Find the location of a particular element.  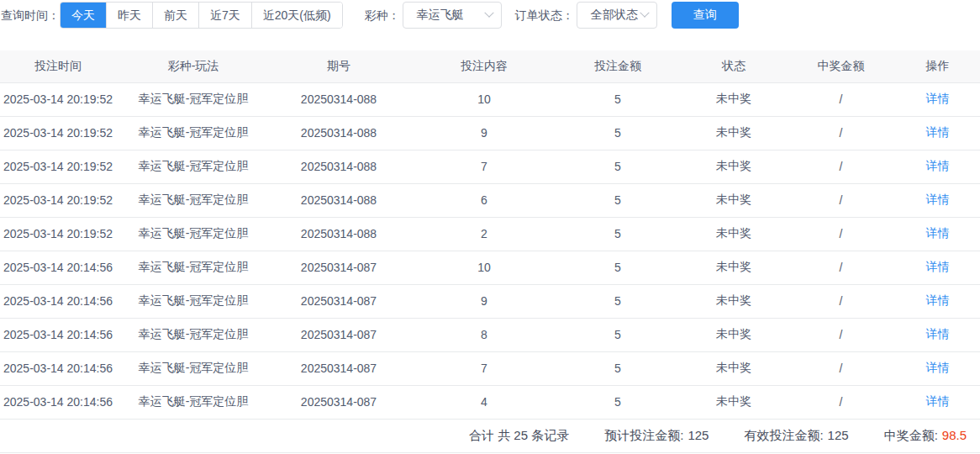

column-header: 投注内容 is located at coordinates (484, 66).